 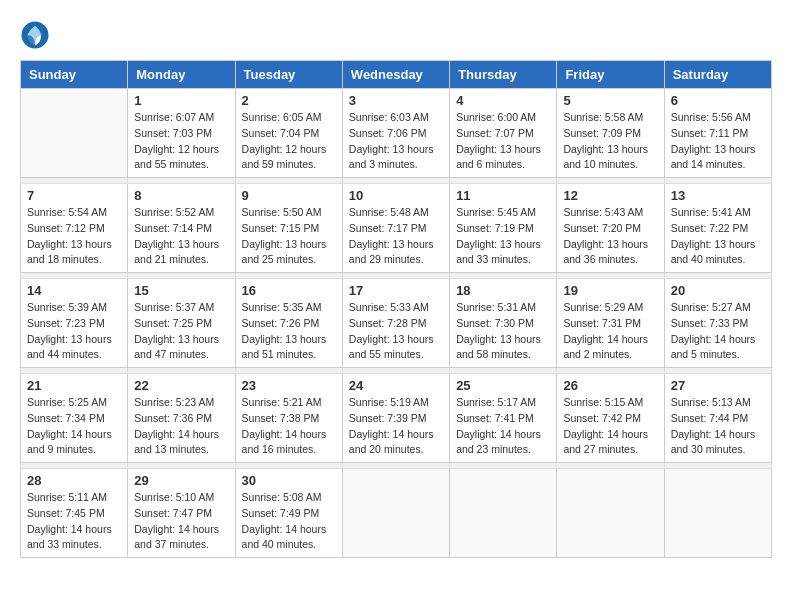 What do you see at coordinates (289, 480) in the screenshot?
I see `day-number: 30` at bounding box center [289, 480].